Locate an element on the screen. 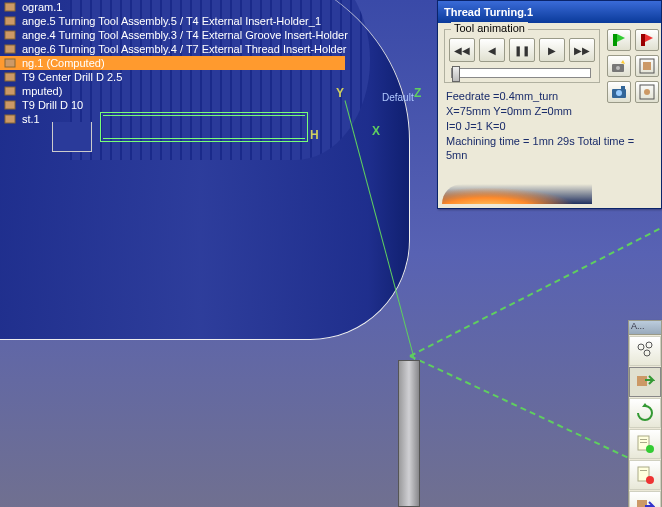 This screenshot has width=662, height=507. pause-button: ❚❚ is located at coordinates (522, 50).